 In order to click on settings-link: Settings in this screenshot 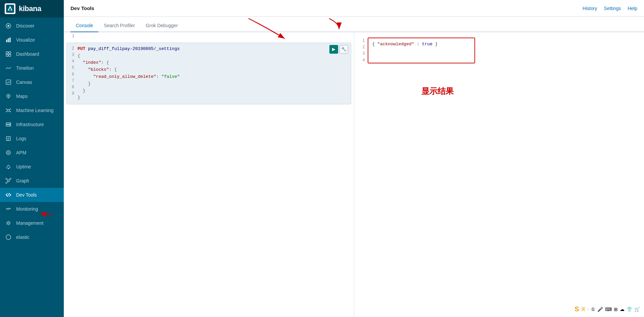, I will do `click(612, 8)`.